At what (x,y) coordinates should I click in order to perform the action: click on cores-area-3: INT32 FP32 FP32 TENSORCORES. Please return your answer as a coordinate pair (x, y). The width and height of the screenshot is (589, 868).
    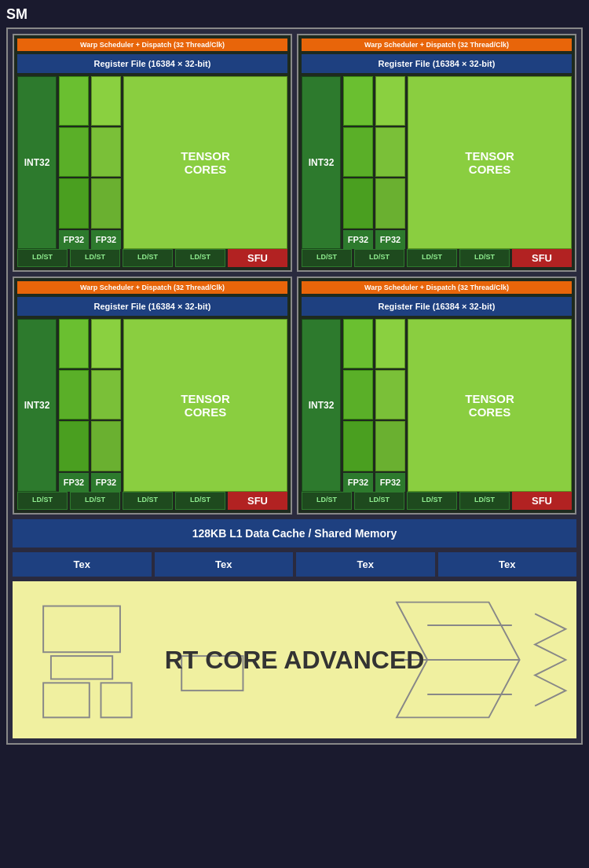
    Looking at the image, I should click on (152, 405).